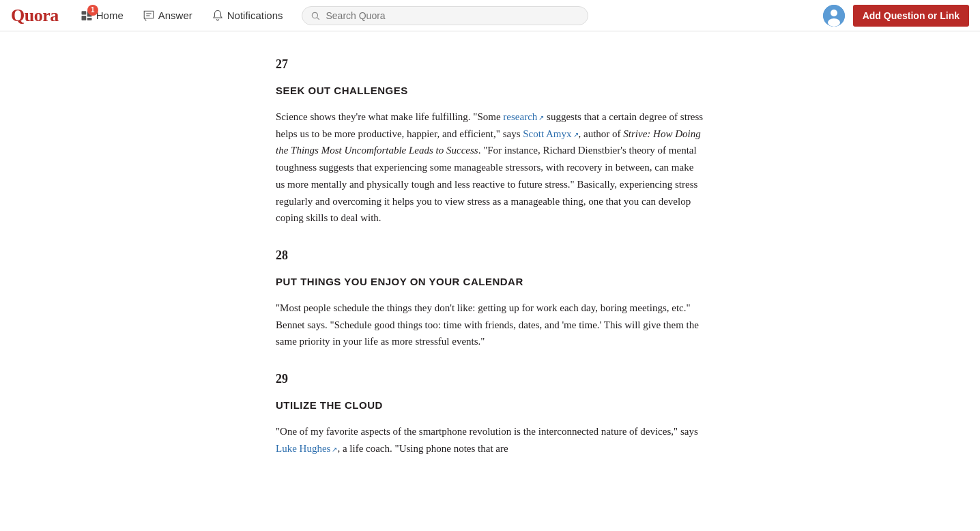 Image resolution: width=980 pixels, height=531 pixels. What do you see at coordinates (93, 10) in the screenshot?
I see `home-badge: 1` at bounding box center [93, 10].